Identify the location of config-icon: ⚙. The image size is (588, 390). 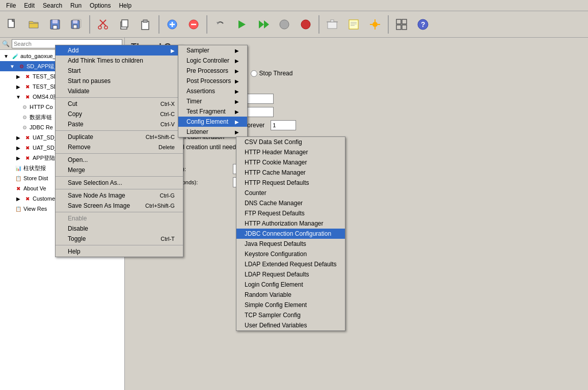
(24, 117).